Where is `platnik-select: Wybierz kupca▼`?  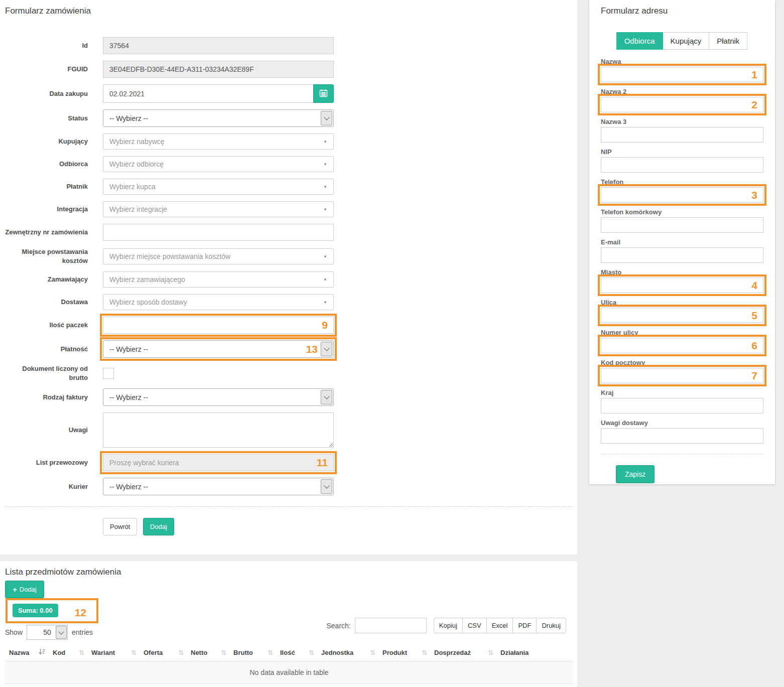
platnik-select: Wybierz kupca▼ is located at coordinates (218, 187).